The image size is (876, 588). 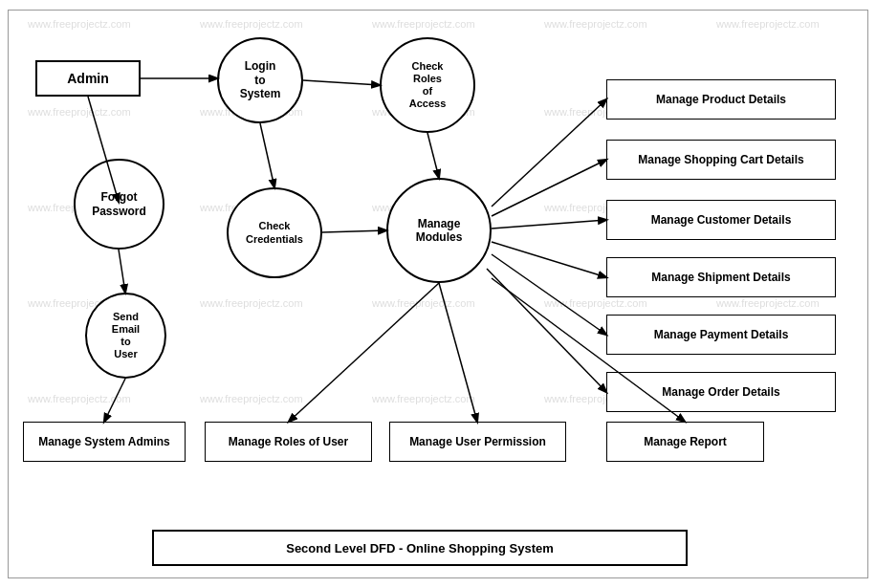 I want to click on check-credentials-node: Check Credentials, so click(x=274, y=233).